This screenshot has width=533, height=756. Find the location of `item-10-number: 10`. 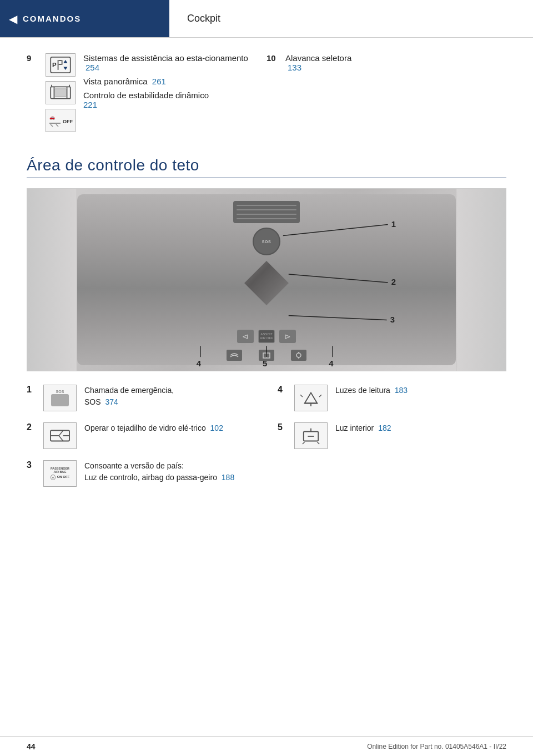

item-10-number: 10 is located at coordinates (272, 58).